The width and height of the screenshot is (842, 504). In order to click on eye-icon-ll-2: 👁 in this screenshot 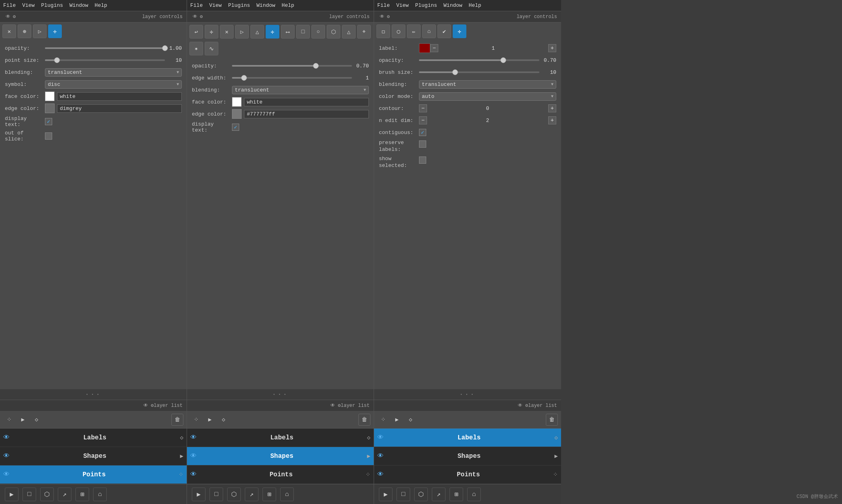, I will do `click(333, 406)`.